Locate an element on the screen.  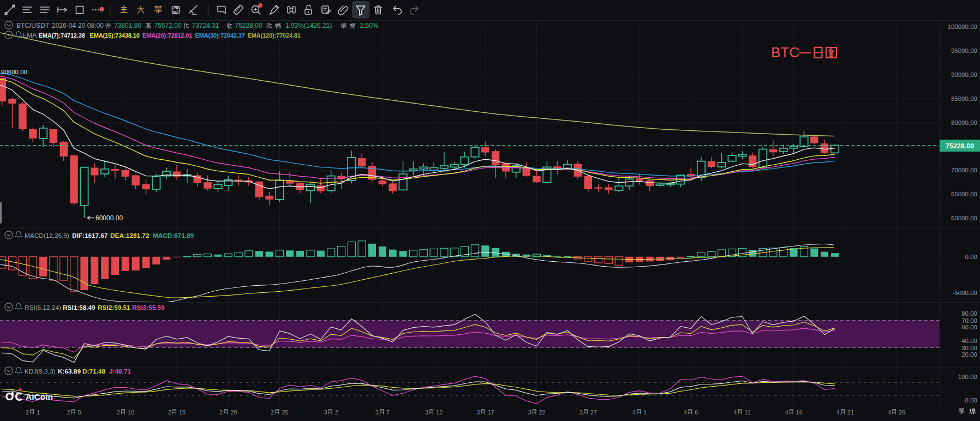
svg-text: BTC is located at coordinates (785, 52).